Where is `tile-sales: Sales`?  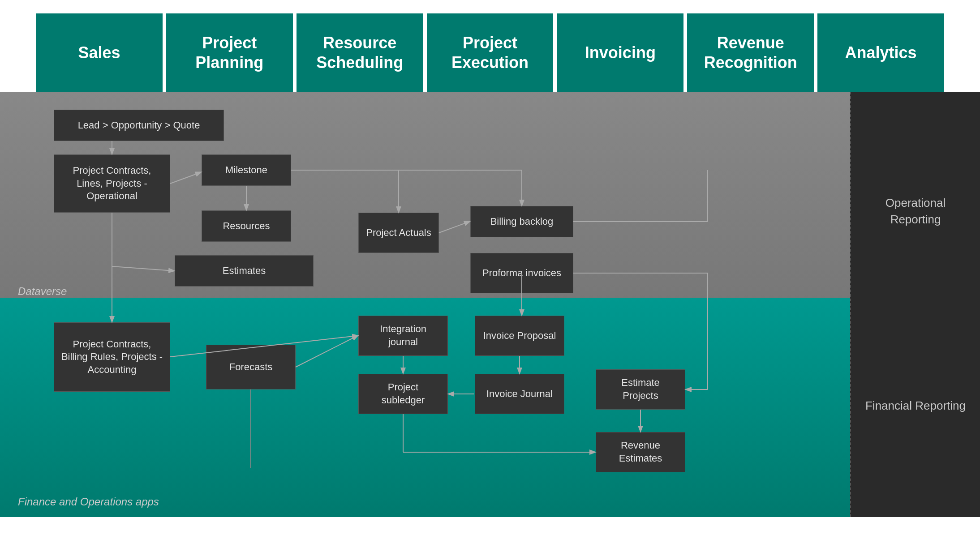
tile-sales: Sales is located at coordinates (99, 53).